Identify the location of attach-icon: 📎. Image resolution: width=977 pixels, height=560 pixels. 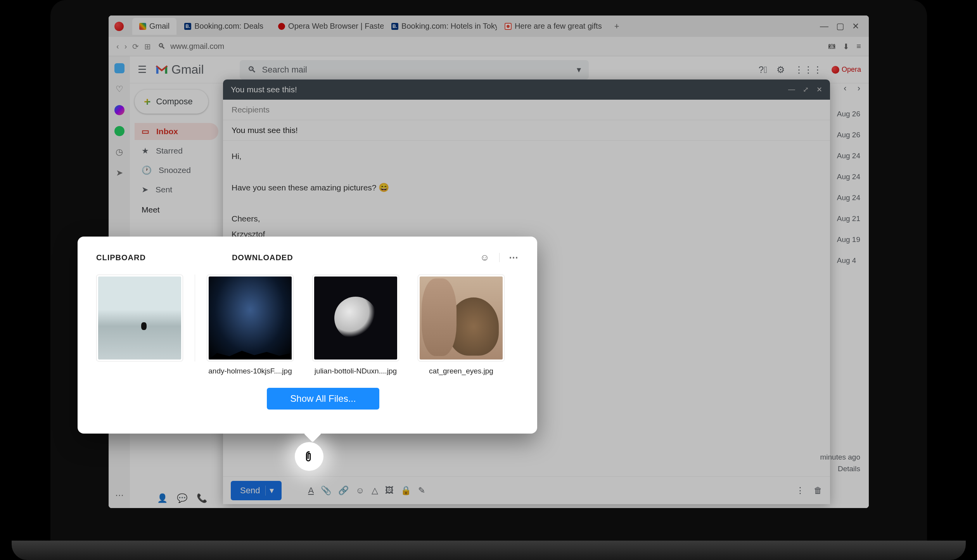
(326, 491).